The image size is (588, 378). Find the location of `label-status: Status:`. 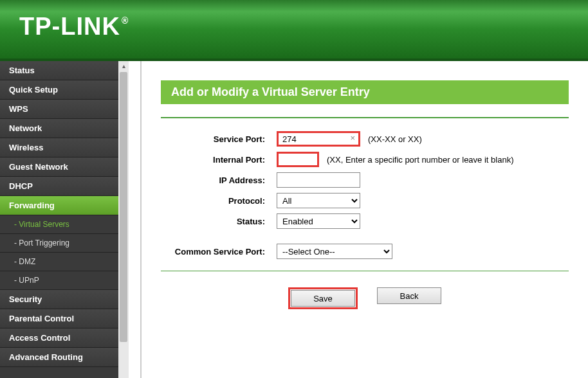

label-status: Status: is located at coordinates (219, 221).